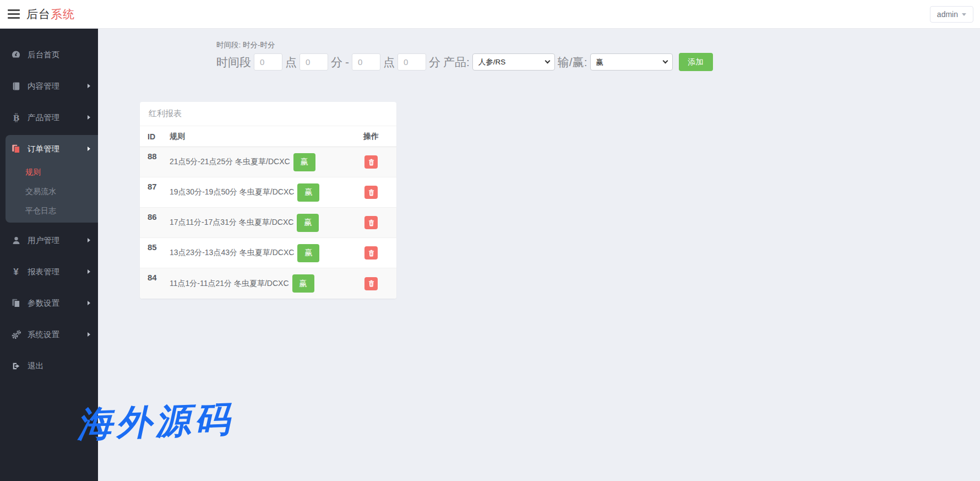 This screenshot has height=481, width=980. Describe the element at coordinates (412, 62) in the screenshot. I see `end-minute-input` at that location.